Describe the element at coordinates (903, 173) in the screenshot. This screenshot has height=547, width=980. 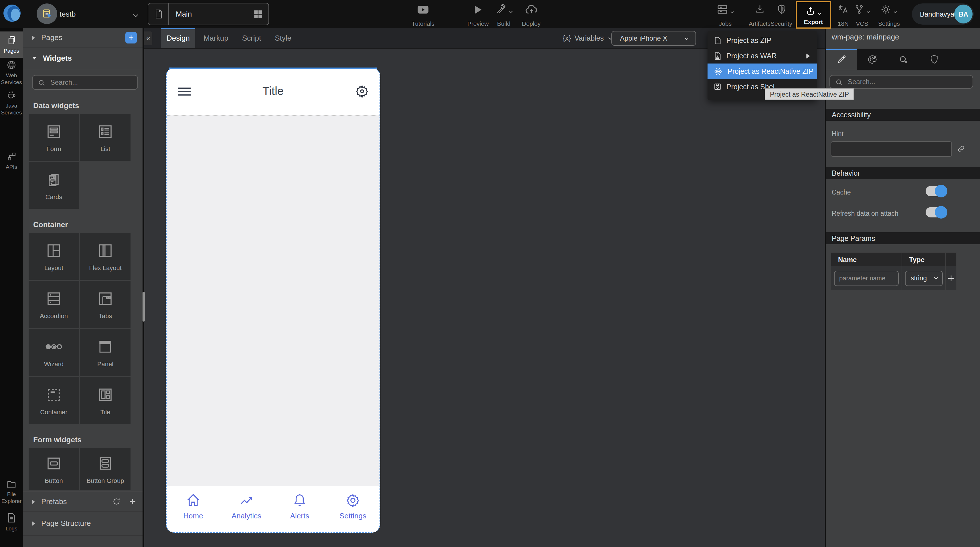
I see `section-behavior: Behavior` at that location.